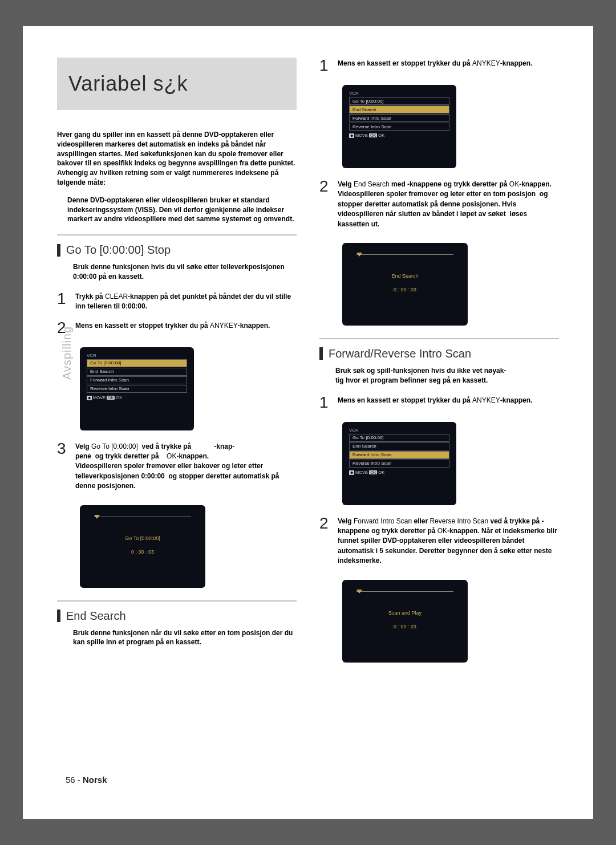  I want to click on osd-menu-intro: VCR Go To [0:00:00] End Search Forward I…, so click(399, 464).